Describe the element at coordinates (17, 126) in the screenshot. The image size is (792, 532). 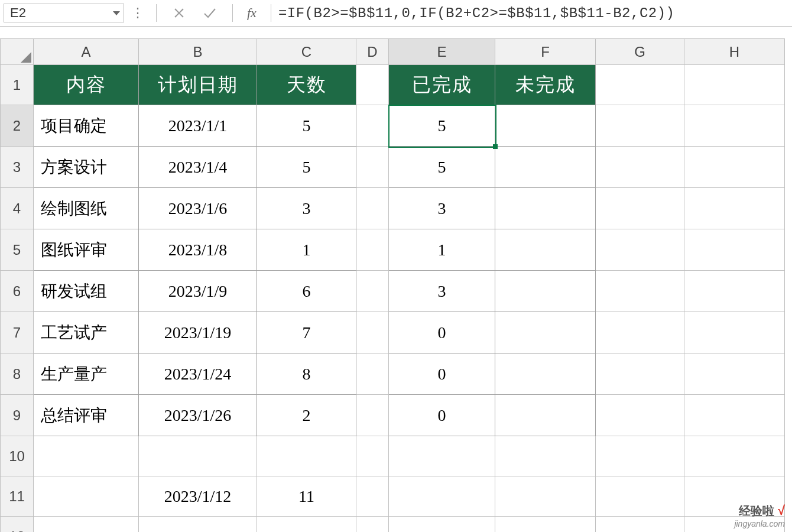
I see `row-header-2: 2` at that location.